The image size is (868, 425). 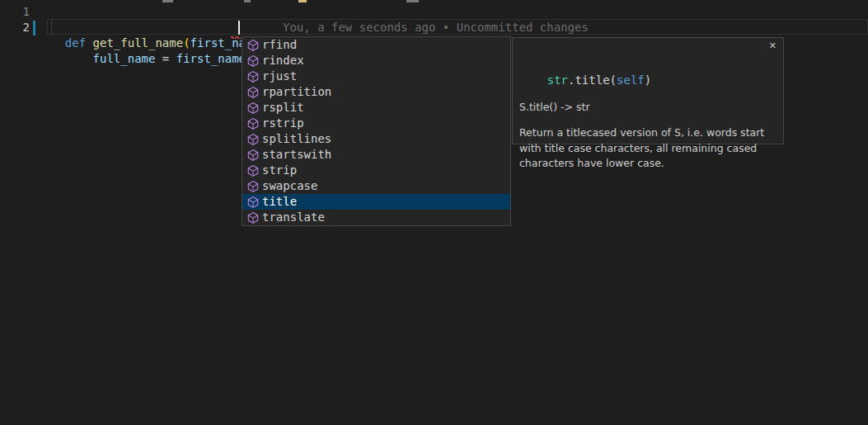 I want to click on signature-token: str, so click(x=557, y=80).